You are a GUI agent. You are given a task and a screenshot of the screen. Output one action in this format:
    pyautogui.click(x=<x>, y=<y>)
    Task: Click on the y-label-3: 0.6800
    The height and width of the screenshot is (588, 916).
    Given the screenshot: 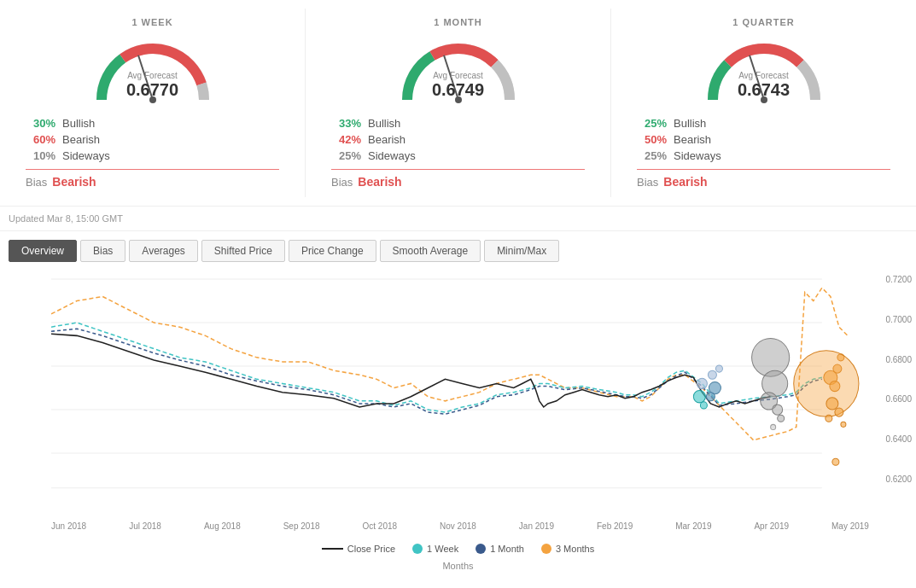 What is the action you would take?
    pyautogui.click(x=898, y=360)
    